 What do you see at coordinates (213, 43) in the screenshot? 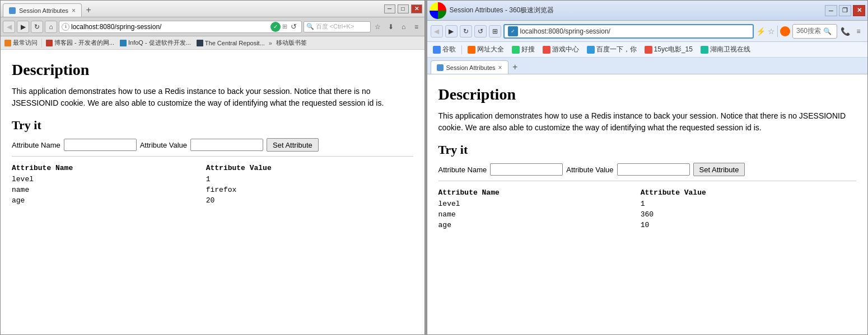
I see `left-bookmarks-bar: 最常访问 博客园 - 开发者的网... InfoQ - 促进软件开发... Th…` at bounding box center [213, 43].